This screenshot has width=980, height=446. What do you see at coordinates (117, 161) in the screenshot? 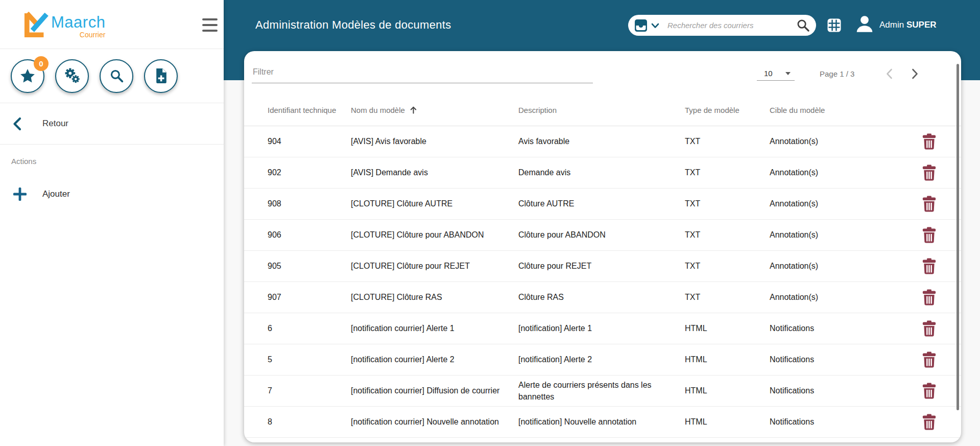
I see `actions-section-label: Actions` at bounding box center [117, 161].